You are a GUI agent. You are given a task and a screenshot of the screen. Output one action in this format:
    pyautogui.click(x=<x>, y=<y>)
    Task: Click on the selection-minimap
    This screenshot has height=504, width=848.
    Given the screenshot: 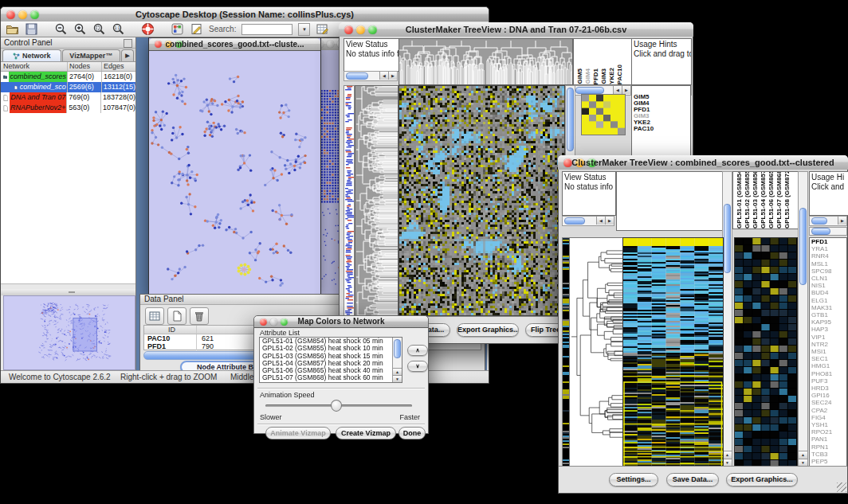 What is the action you would take?
    pyautogui.click(x=603, y=115)
    